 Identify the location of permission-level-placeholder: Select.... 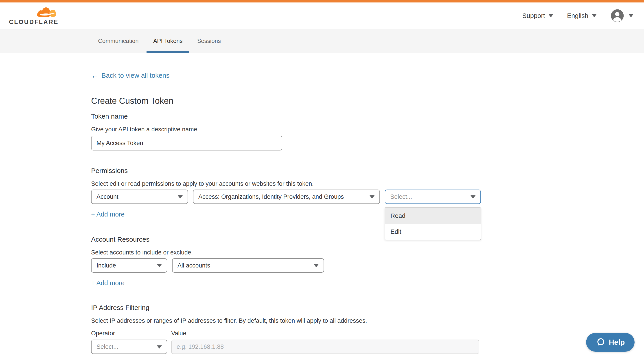
(401, 197).